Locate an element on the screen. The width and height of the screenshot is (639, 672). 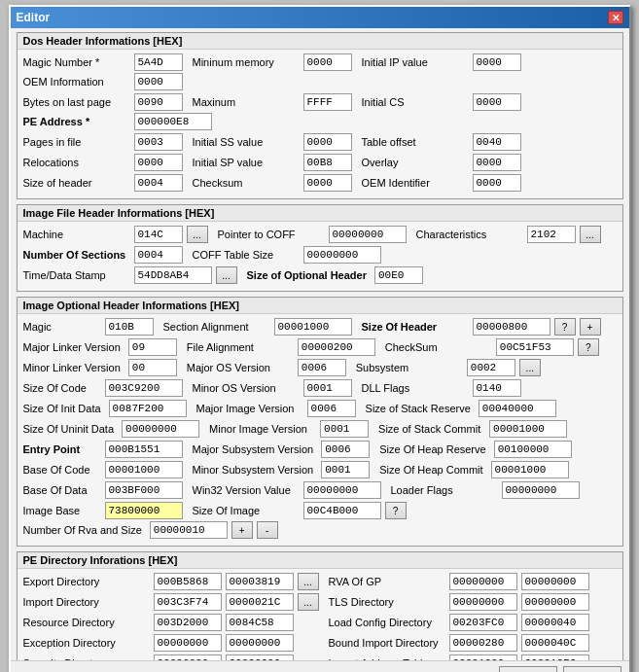
checksum-input is located at coordinates (328, 183).